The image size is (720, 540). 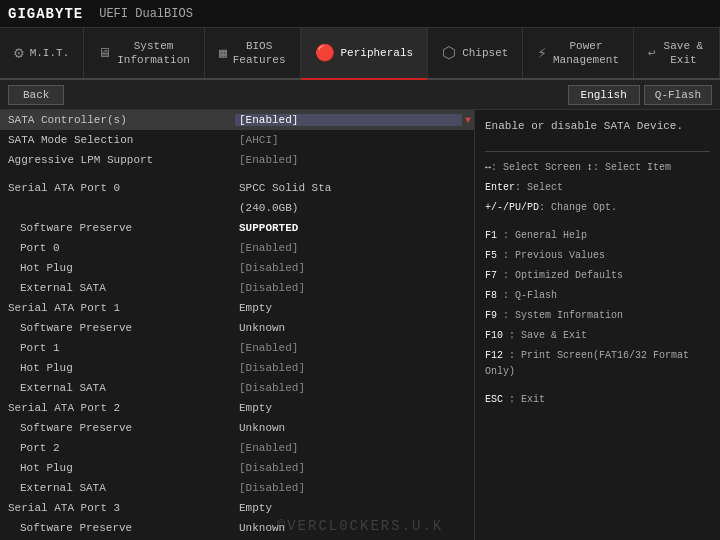 What do you see at coordinates (325, 53) in the screenshot?
I see `peripherals-icon: 🔴` at bounding box center [325, 53].